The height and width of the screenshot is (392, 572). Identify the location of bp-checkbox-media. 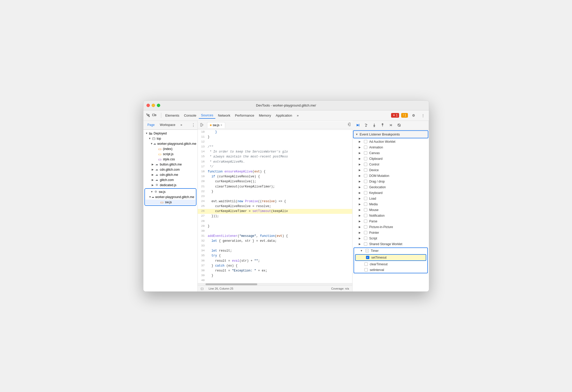
(365, 204).